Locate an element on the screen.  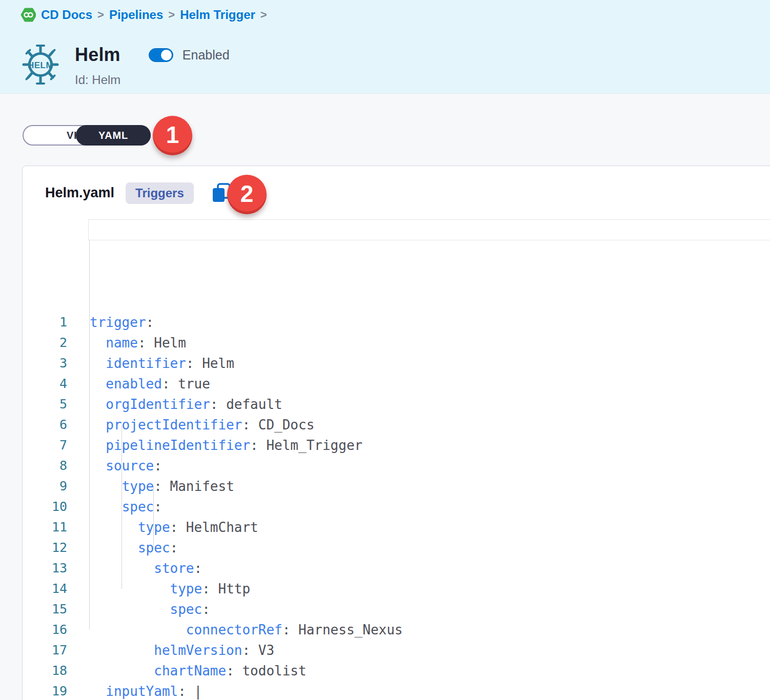
trigger-id: Id: Helm is located at coordinates (152, 80).